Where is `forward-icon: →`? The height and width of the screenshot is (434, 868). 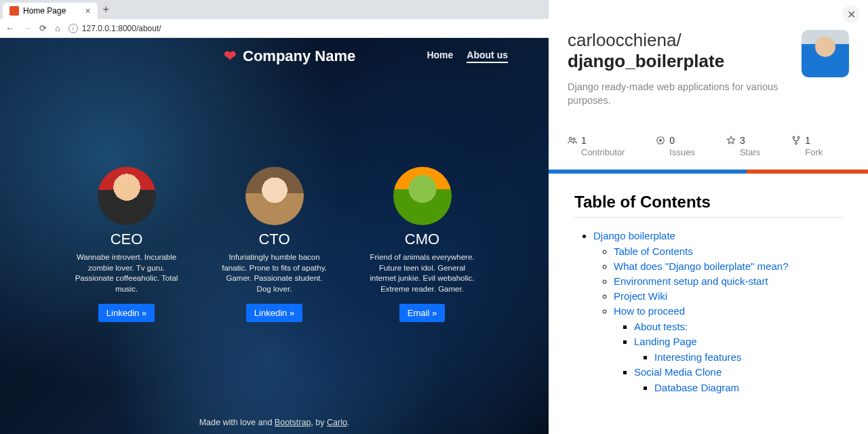 forward-icon: → is located at coordinates (27, 28).